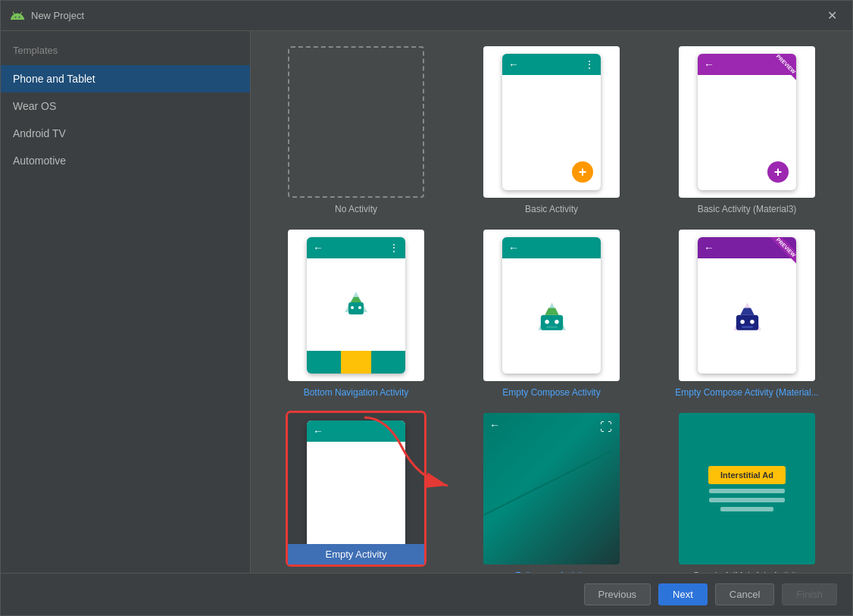 This screenshot has width=853, height=616. Describe the element at coordinates (356, 122) in the screenshot. I see `no-activity-thumb` at that location.